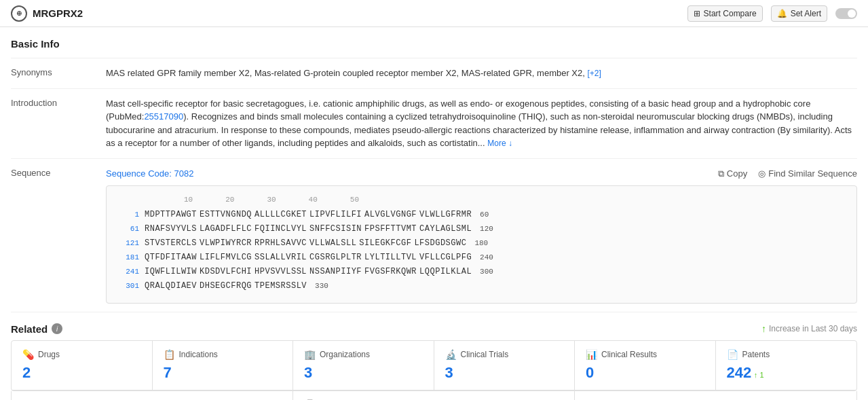 The width and height of the screenshot is (868, 400). I want to click on copy-button: ⧉ Copy, so click(733, 174).